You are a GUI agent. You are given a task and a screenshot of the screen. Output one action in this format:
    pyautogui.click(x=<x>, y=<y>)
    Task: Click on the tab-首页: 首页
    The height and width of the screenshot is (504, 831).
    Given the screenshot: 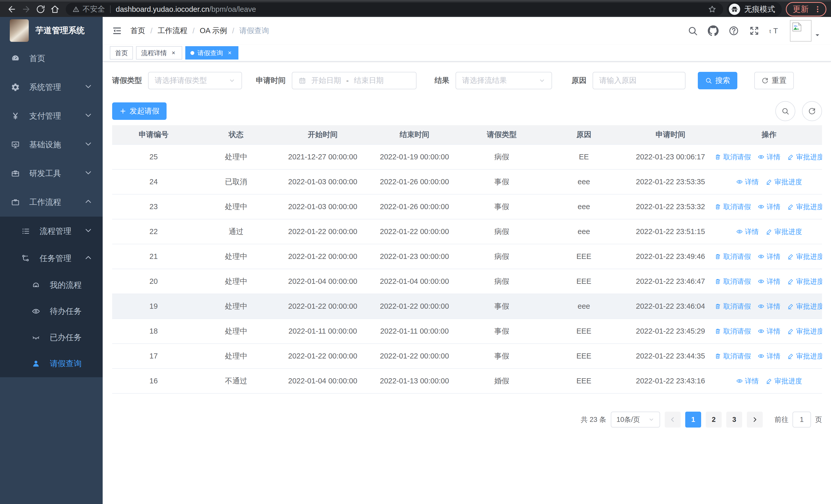 What is the action you would take?
    pyautogui.click(x=121, y=53)
    